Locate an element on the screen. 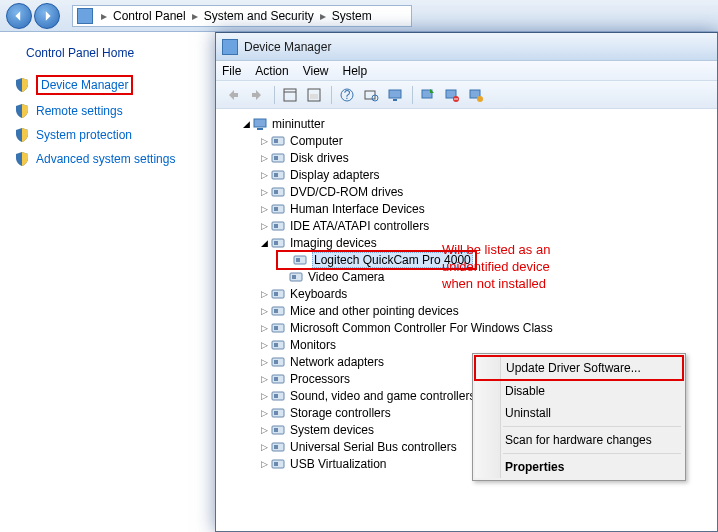 This screenshot has width=718, height=532. tb-update-icon is located at coordinates (428, 95).